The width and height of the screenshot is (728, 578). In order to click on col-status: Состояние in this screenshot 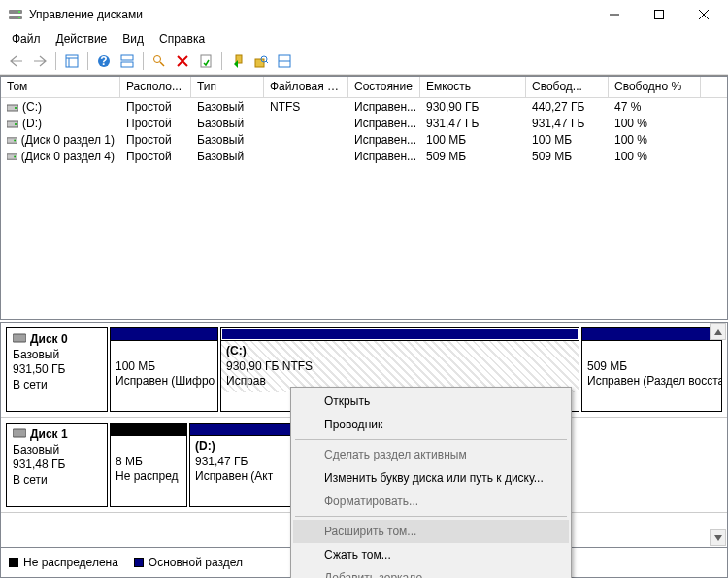, I will do `click(384, 87)`.